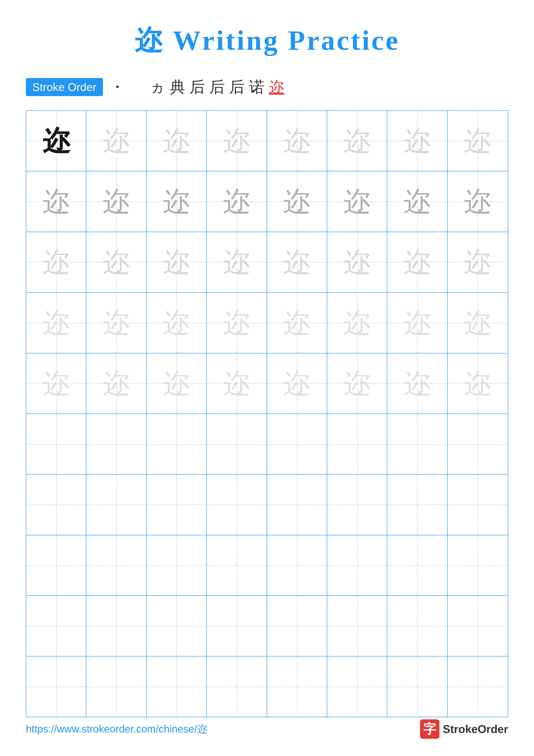  Describe the element at coordinates (417, 323) in the screenshot. I see `grid-cell-4-7: 迩` at that location.